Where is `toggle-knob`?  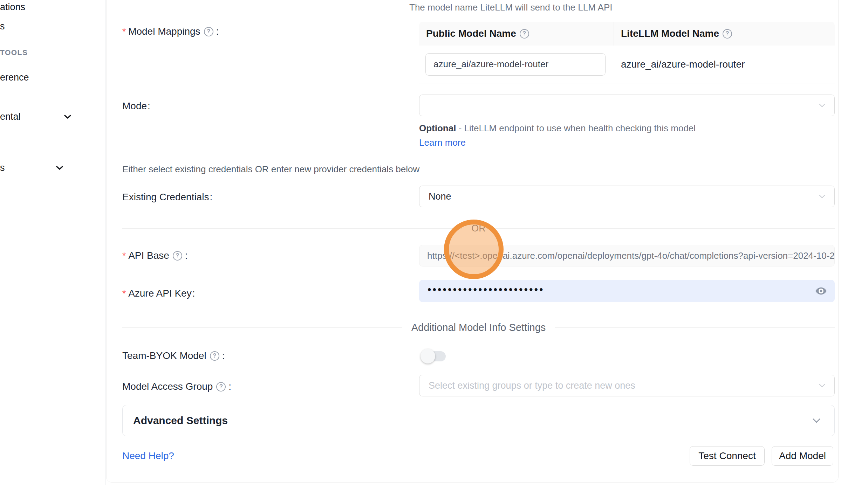
toggle-knob is located at coordinates (428, 356).